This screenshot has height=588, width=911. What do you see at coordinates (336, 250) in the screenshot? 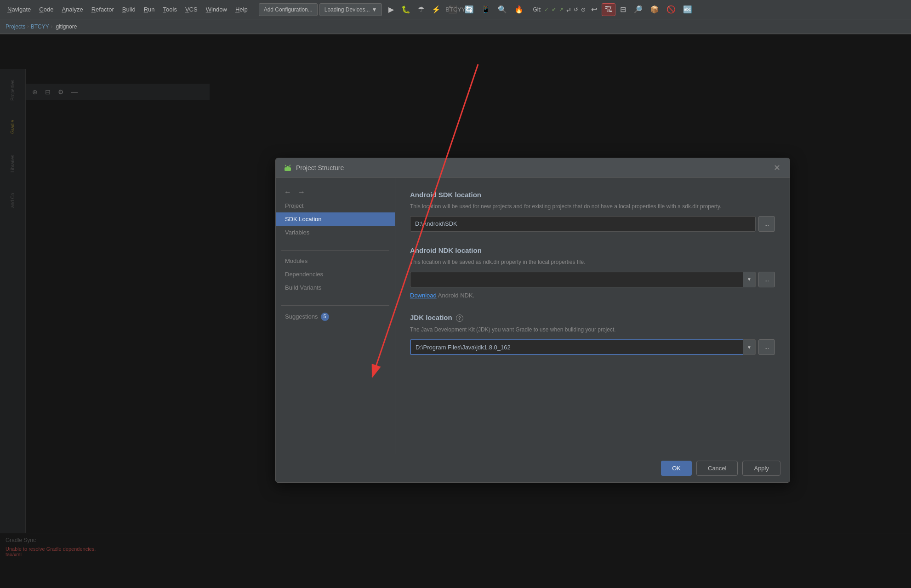
I see `nav-separator` at bounding box center [336, 250].